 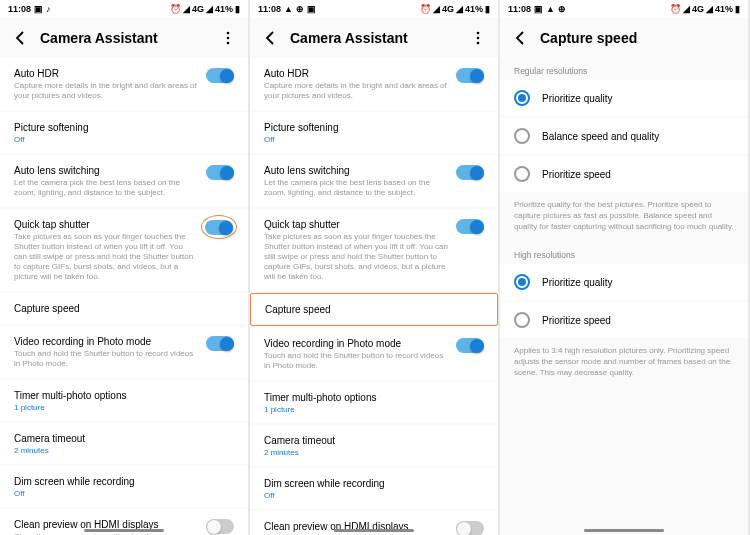 What do you see at coordinates (624, 136) in the screenshot?
I see `radio-balance: Balance speed and quality` at bounding box center [624, 136].